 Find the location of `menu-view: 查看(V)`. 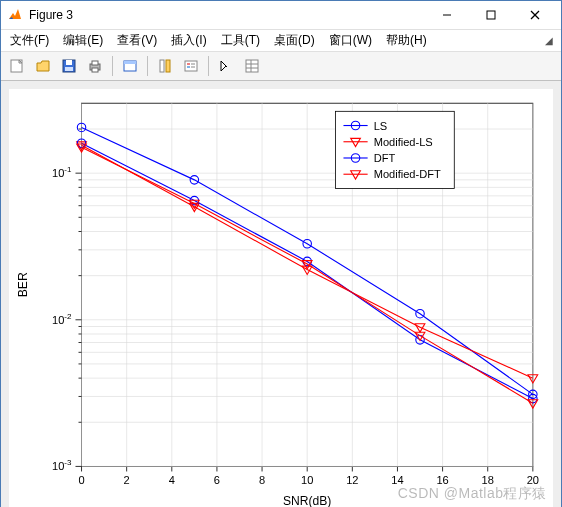

menu-view: 查看(V) is located at coordinates (137, 40).